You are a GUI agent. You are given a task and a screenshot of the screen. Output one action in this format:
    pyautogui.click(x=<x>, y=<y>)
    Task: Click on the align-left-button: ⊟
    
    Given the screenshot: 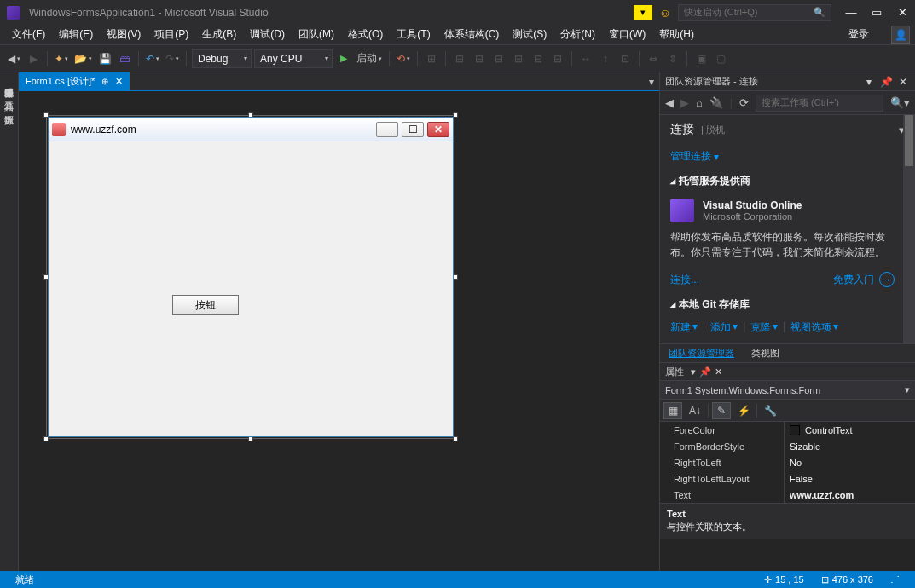 What is the action you would take?
    pyautogui.click(x=460, y=59)
    